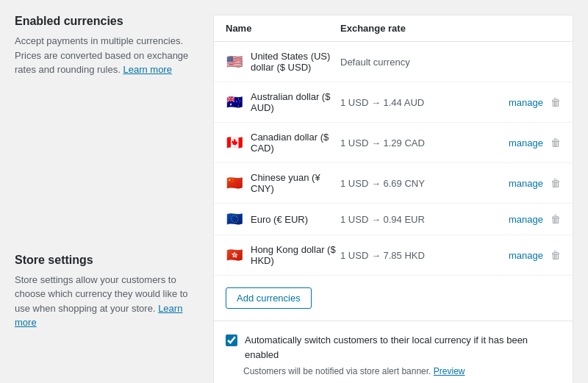  What do you see at coordinates (283, 143) in the screenshot?
I see `currency-name: 🇨🇦Canadian dollar ($ CAD)` at bounding box center [283, 143].